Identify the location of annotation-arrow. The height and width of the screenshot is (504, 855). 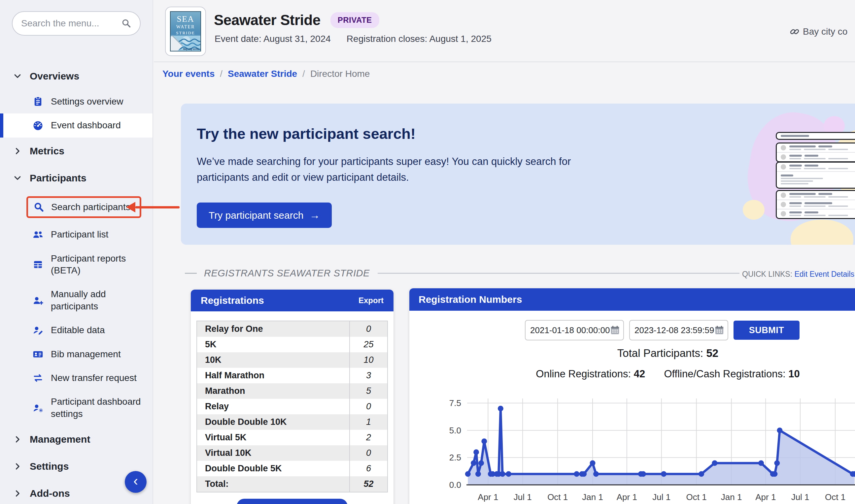
(153, 207).